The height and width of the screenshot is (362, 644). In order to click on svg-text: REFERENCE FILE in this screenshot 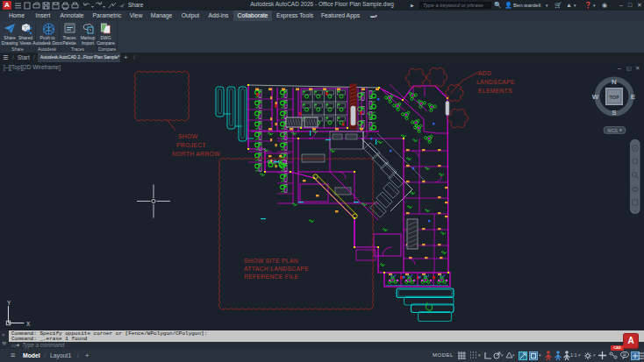, I will do `click(272, 277)`.